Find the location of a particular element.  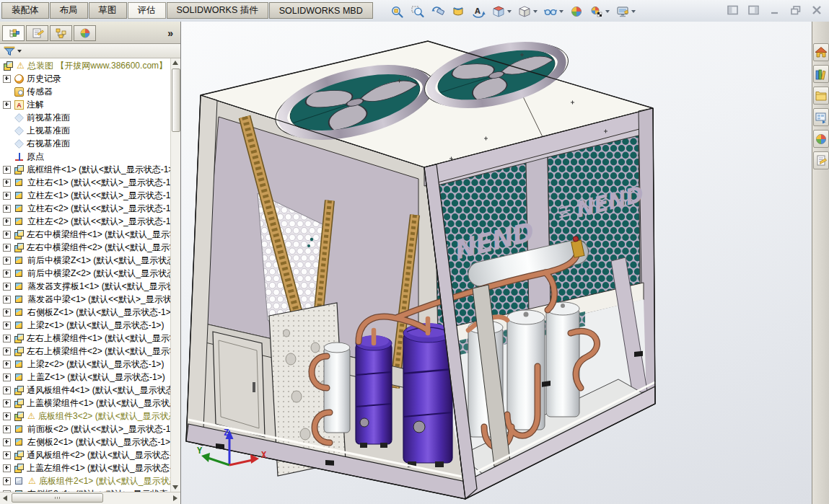

feature-tree-item: 蒸发器中梁<1> (默认<<默认>_显示状态-1>) is located at coordinates (85, 299).